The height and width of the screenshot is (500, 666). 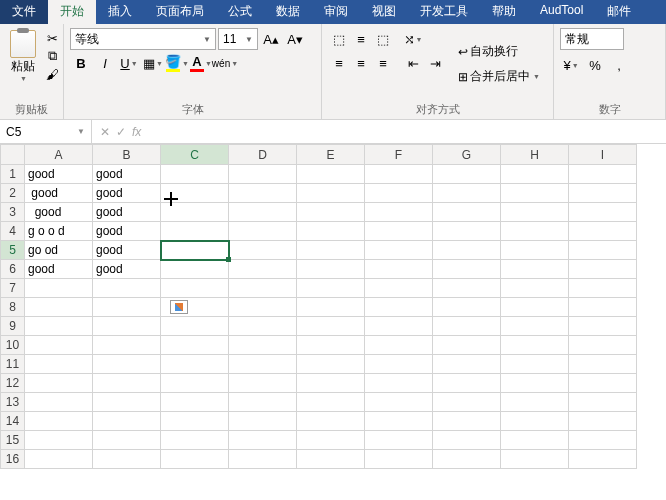 I want to click on row-header: 1, so click(x=13, y=174).